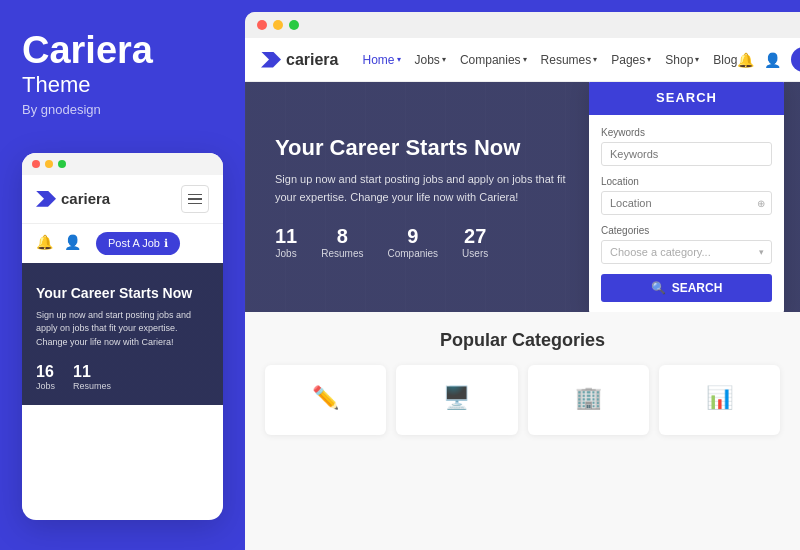 The height and width of the screenshot is (550, 800). I want to click on logo-icon, so click(46, 199).